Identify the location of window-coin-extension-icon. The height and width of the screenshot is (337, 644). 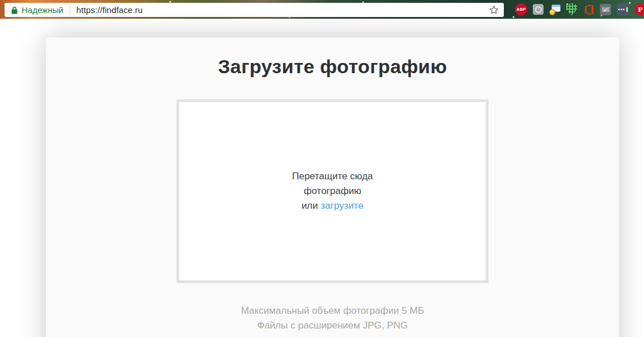
(555, 10).